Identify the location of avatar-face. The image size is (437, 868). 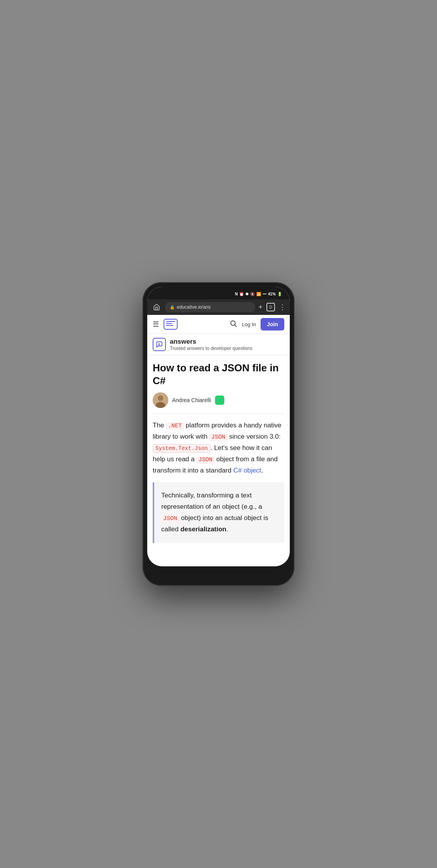
(160, 400).